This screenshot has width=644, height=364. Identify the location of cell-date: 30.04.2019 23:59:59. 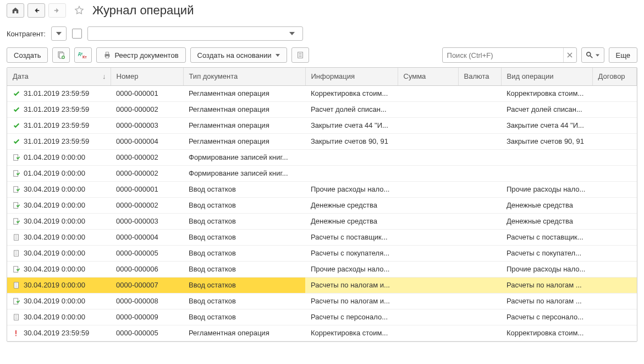
(59, 333).